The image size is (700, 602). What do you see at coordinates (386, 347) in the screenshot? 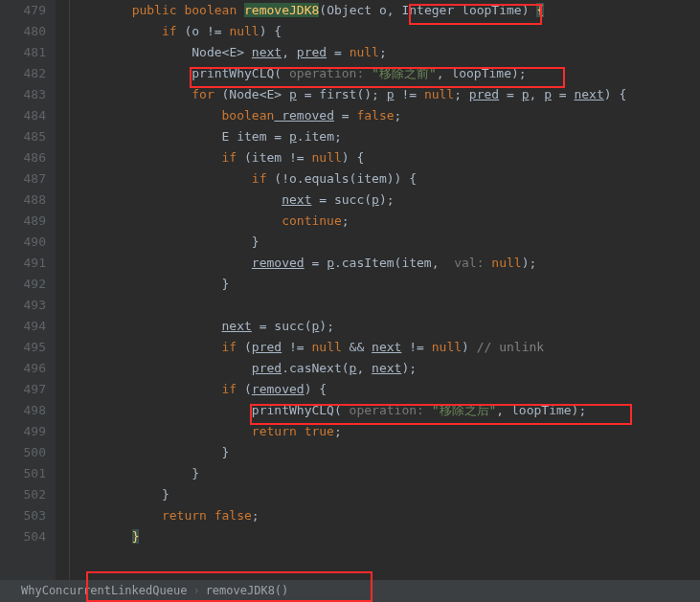
I see `code-line: if (pred != null && next != null) // unl…` at bounding box center [386, 347].